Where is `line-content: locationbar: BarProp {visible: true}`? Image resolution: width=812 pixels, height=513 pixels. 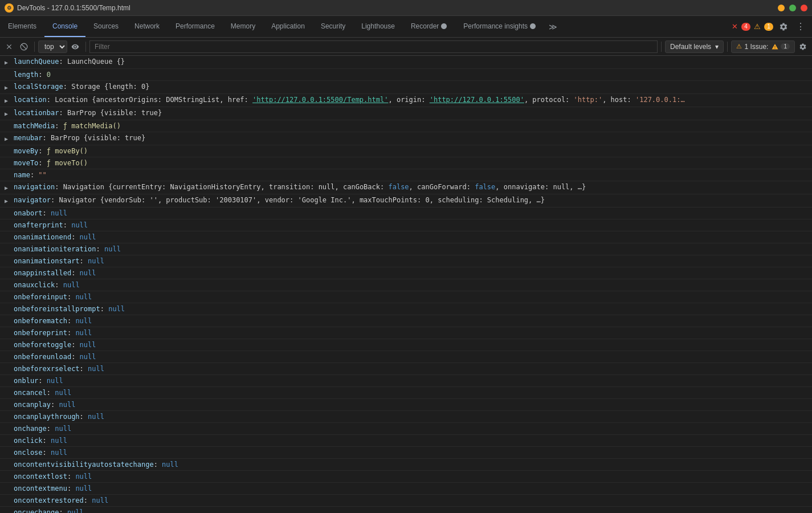
line-content: locationbar: BarProp {visible: true} is located at coordinates (413, 113).